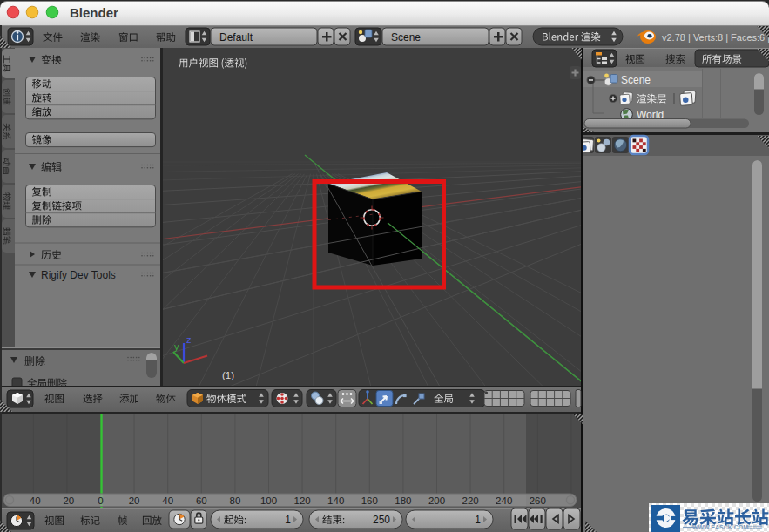 This screenshot has height=532, width=769. What do you see at coordinates (167, 501) in the screenshot?
I see `svg-text: 40` at bounding box center [167, 501].